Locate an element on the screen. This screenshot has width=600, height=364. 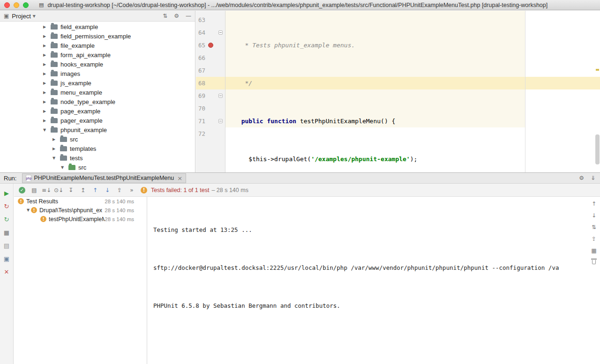
tree-item-images: ▶images is located at coordinates (98, 74).